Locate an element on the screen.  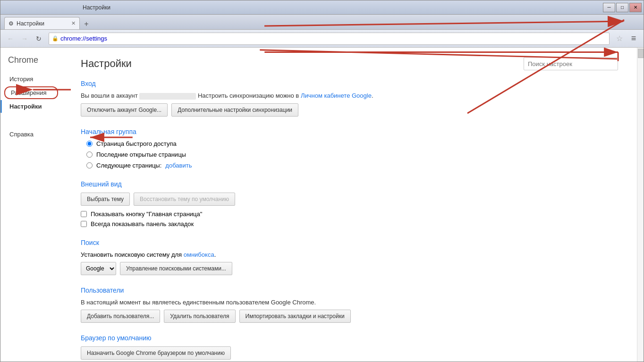
show-bookmarks-bar-checkbox is located at coordinates (84, 224).